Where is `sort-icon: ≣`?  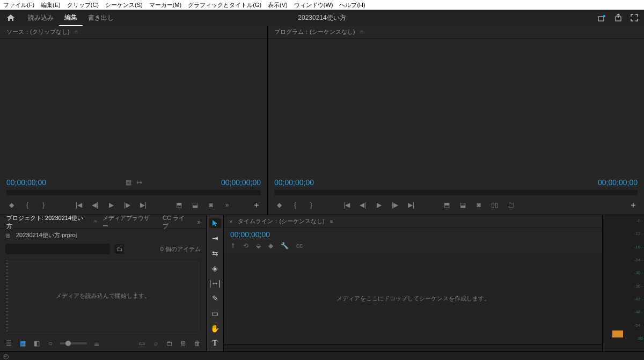 sort-icon: ≣ is located at coordinates (97, 343).